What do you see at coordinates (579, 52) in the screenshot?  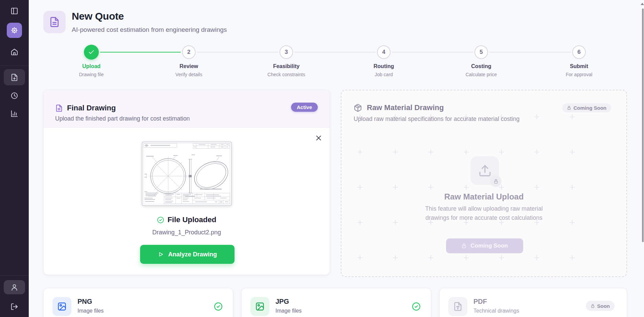 I see `step-circle-submit: 6` at bounding box center [579, 52].